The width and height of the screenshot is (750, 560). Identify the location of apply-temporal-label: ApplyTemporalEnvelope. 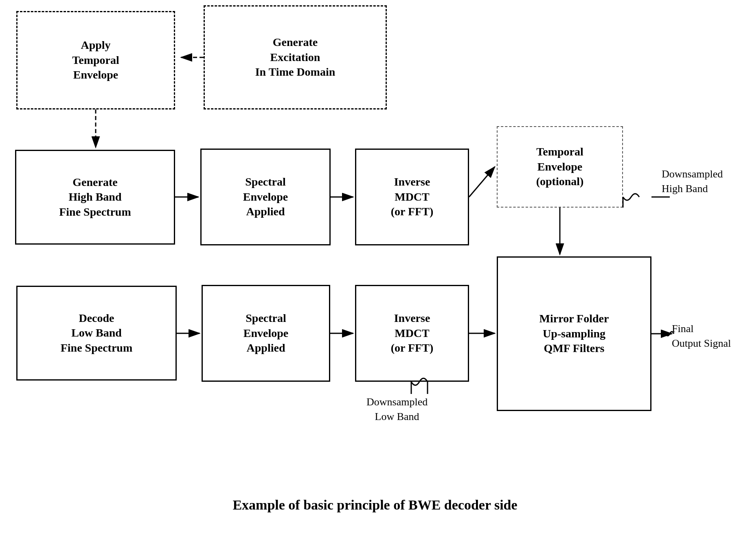
(96, 60).